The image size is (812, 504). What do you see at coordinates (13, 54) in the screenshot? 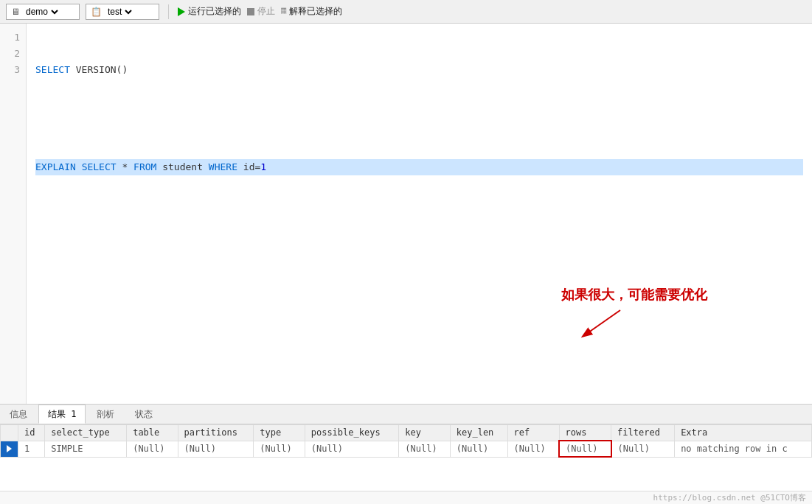
I see `line-num-2: 2` at bounding box center [13, 54].